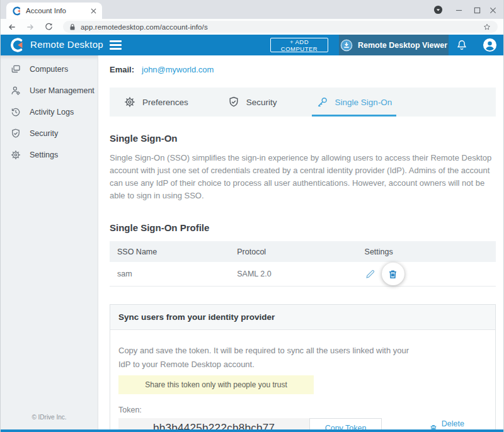 The height and width of the screenshot is (432, 504). What do you see at coordinates (49, 27) in the screenshot?
I see `refresh-icon` at bounding box center [49, 27].